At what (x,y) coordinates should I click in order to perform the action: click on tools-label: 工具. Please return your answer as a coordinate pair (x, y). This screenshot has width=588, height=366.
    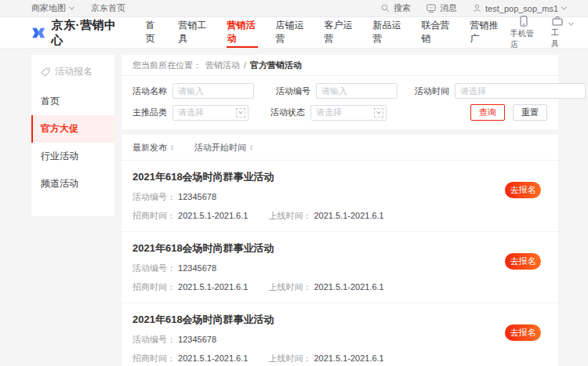
    Looking at the image, I should click on (558, 38).